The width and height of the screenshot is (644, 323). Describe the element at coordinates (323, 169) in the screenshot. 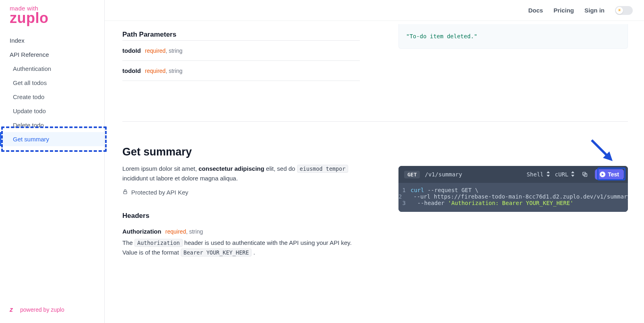

I see `inline-code: eiusmod tempor` at that location.